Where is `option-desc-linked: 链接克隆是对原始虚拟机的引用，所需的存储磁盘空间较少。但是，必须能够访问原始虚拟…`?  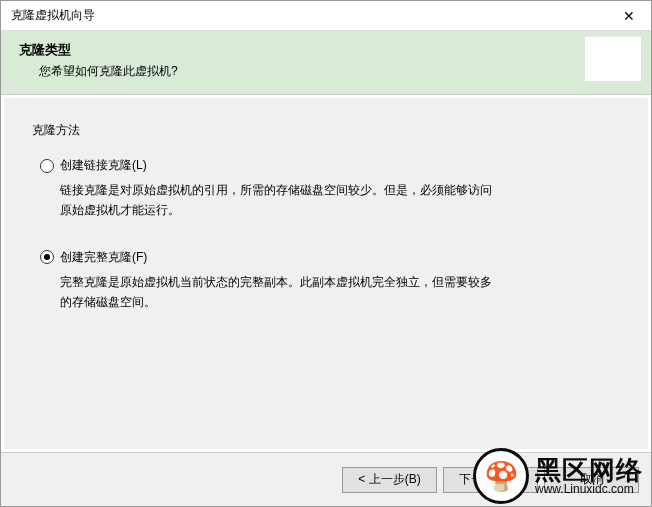 option-desc-linked: 链接克隆是对原始虚拟机的引用，所需的存储磁盘空间较少。但是，必须能够访问原始虚拟… is located at coordinates (280, 200).